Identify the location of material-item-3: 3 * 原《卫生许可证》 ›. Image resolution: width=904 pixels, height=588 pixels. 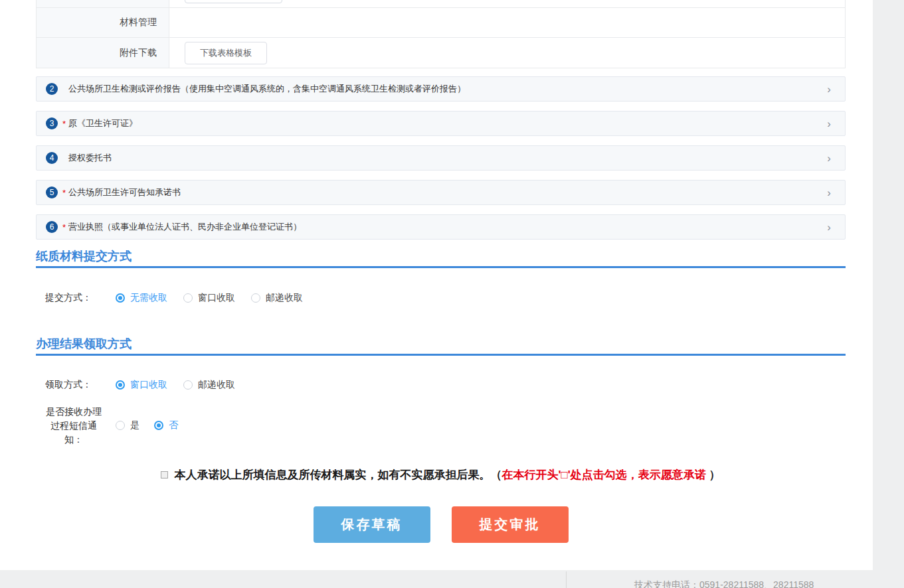
(441, 123).